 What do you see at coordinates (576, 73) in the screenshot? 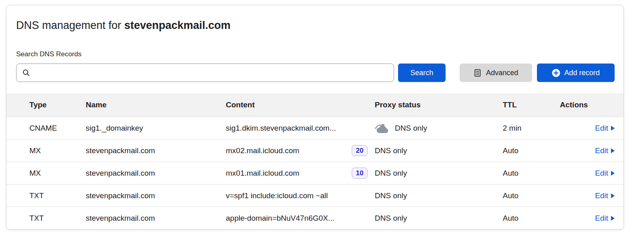
I see `add-record-button: Add record` at bounding box center [576, 73].